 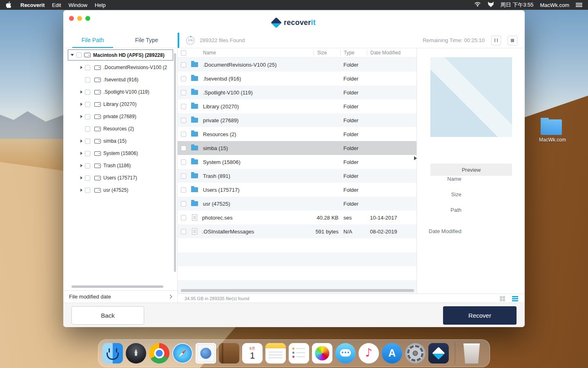 What do you see at coordinates (392, 353) in the screenshot?
I see `dock-appstore-icon` at bounding box center [392, 353].